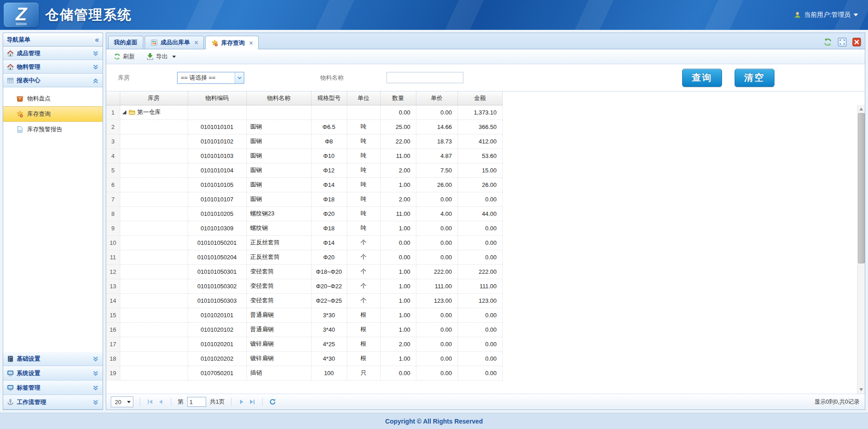  Describe the element at coordinates (434, 421) in the screenshot. I see `page-footer: Copyright © All Rights Reserved` at that location.